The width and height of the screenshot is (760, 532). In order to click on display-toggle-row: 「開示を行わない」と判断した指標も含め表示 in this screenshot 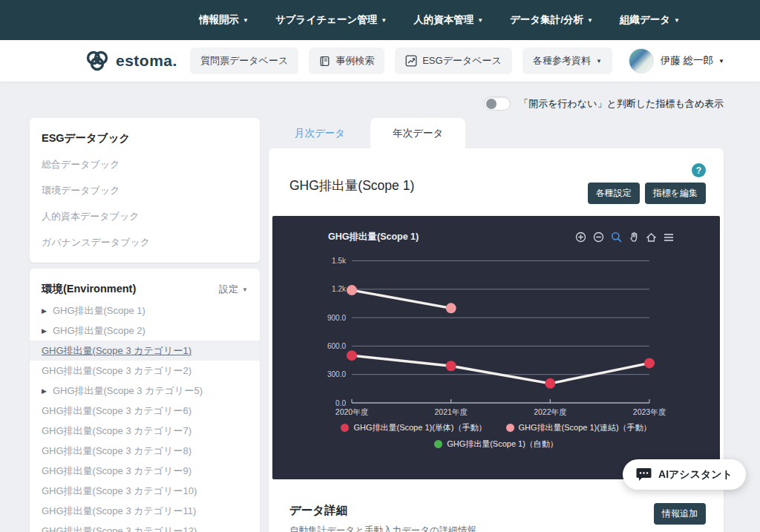, I will do `click(380, 99)`.